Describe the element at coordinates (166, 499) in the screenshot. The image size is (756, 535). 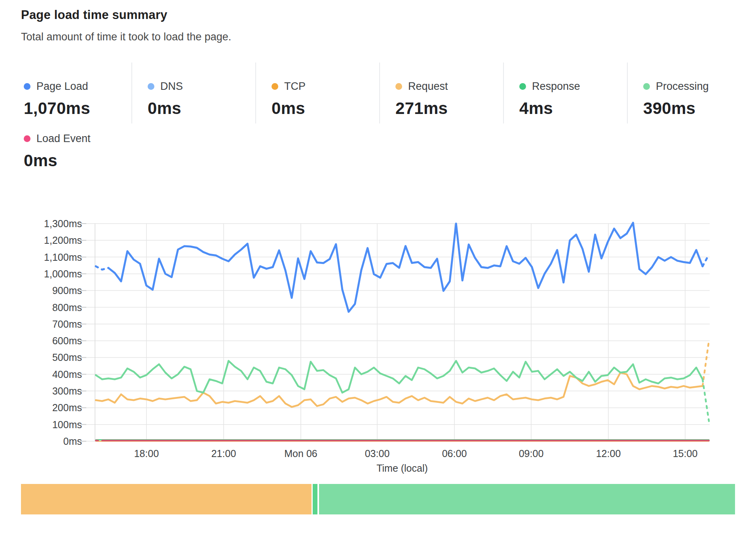
I see `bar-segment-orange-period` at that location.